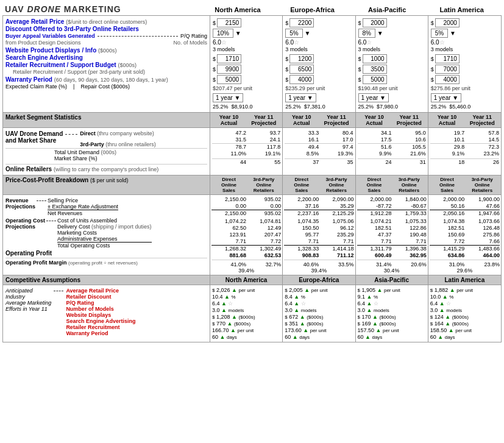 The image size is (504, 443). What do you see at coordinates (464, 107) in the screenshot?
I see `la-claim-repair: 25.2% $5,460.0` at bounding box center [464, 107].